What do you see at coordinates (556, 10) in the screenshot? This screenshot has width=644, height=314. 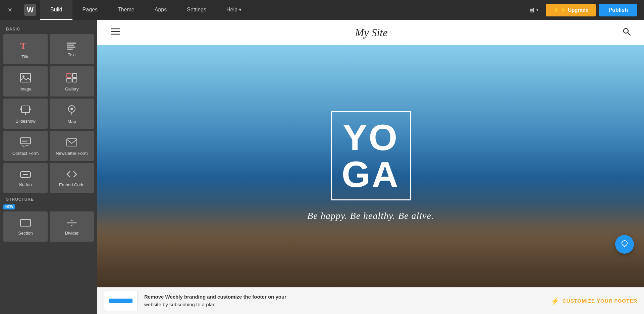 I see `upgrade-icon: ⚡` at bounding box center [556, 10].